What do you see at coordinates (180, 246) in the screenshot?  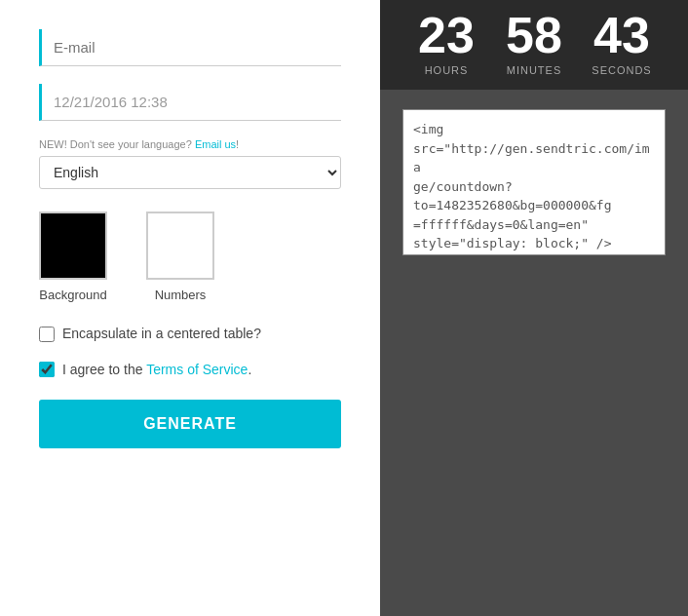 I see `numbers-swatch` at bounding box center [180, 246].